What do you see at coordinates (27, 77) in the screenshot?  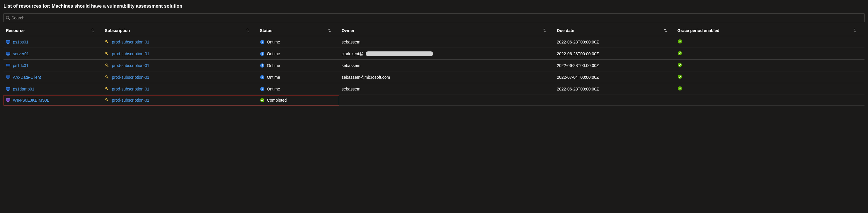 I see `resource-link: Arc-Data-Client` at bounding box center [27, 77].